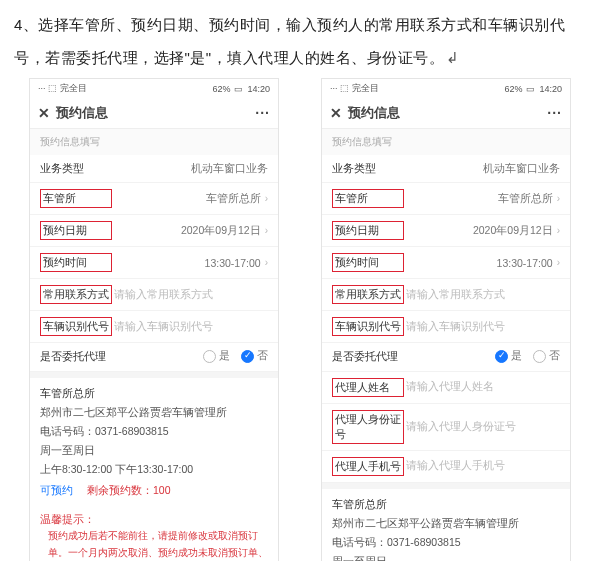 This screenshot has width=600, height=561. I want to click on tips-body: 预约成功后若不能前往，请提前修改或取消预订单。一个月内两次取消、预约成功未取消预…, so click(154, 544).